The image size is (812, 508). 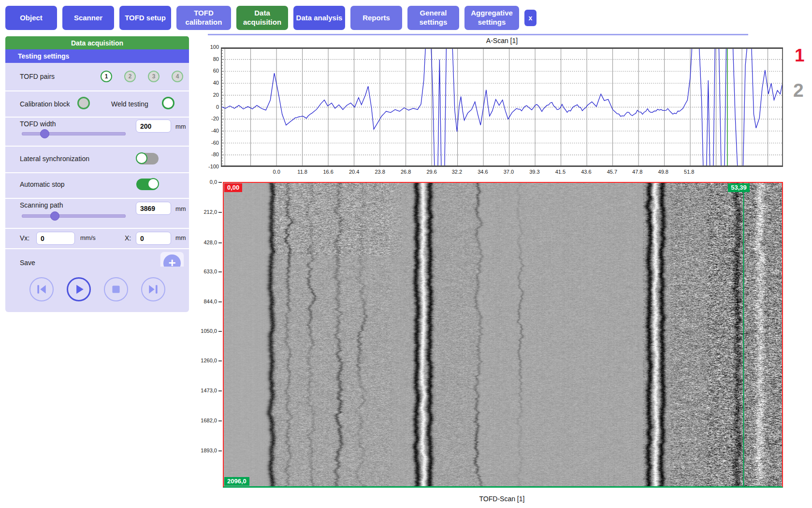 What do you see at coordinates (271, 18) in the screenshot?
I see `top-nav: Object Scanner TOFD setup TOFD calibrati…` at bounding box center [271, 18].